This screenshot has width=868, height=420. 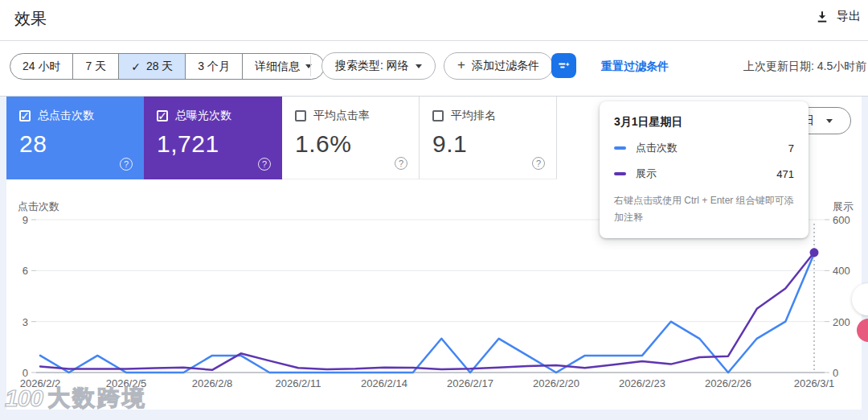 I want to click on metric-value: 1.6%, so click(x=350, y=144).